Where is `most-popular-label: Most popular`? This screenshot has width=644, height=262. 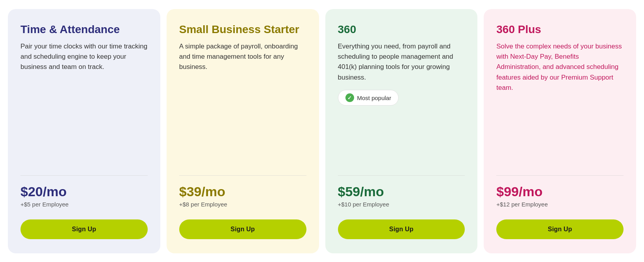 most-popular-label: Most popular is located at coordinates (374, 98).